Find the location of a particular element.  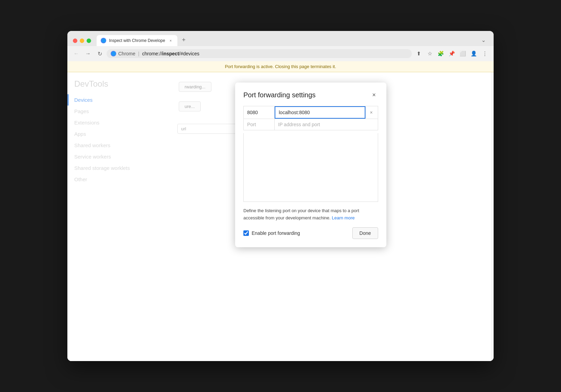

host-input is located at coordinates (320, 112).